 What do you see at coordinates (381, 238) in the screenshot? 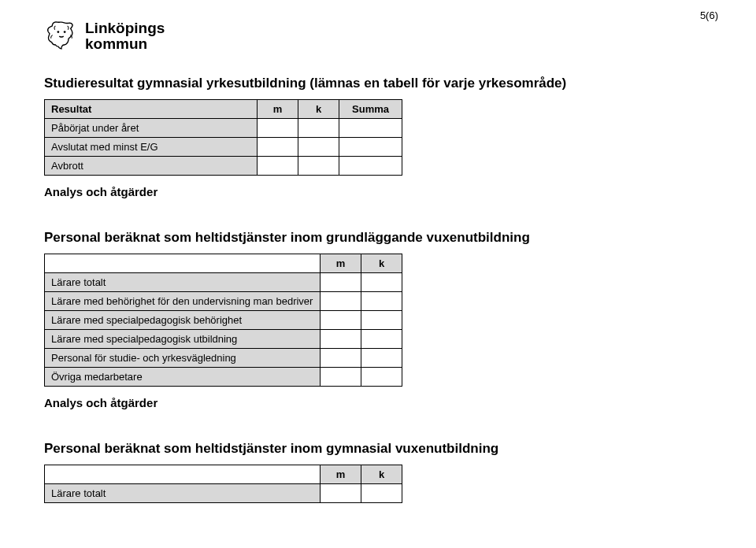
I see `section2-title: Personal beräknat som heltidstjänster in…` at bounding box center [381, 238].